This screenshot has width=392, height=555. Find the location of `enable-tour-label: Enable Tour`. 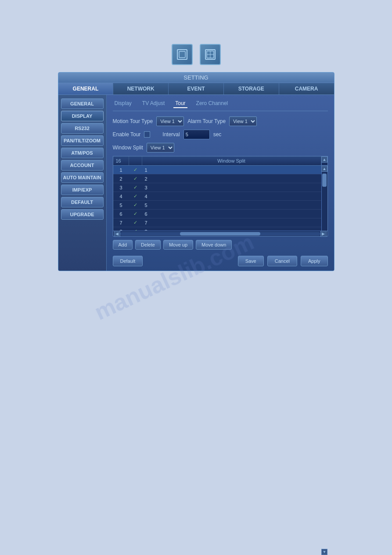

enable-tour-label: Enable Tour is located at coordinates (127, 134).